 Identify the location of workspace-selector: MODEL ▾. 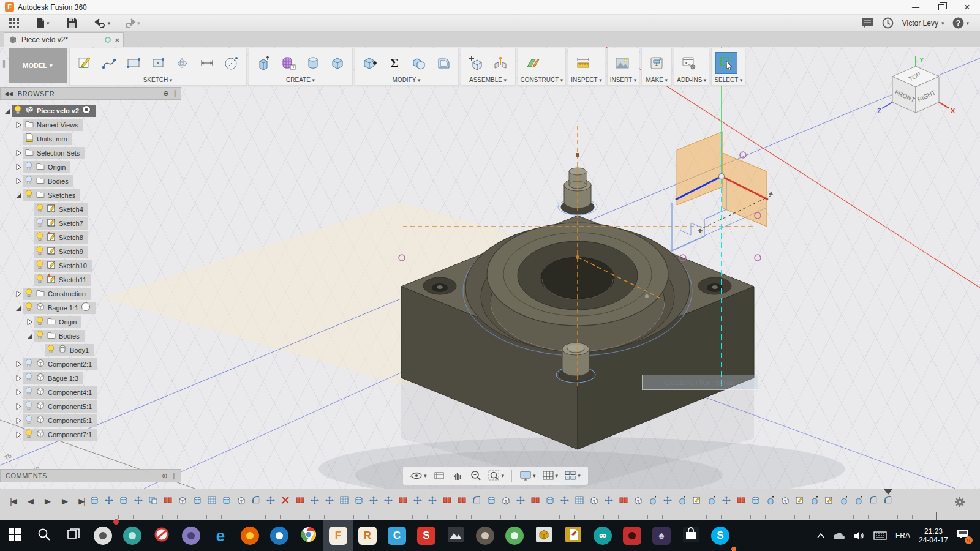
(38, 66).